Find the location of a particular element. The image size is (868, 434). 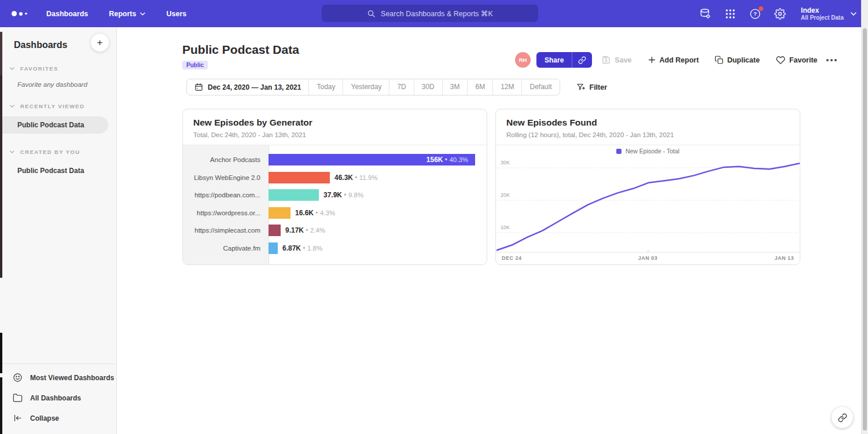

date-presets: TodayYesterday7D30D3M6M12MDefault is located at coordinates (434, 87).